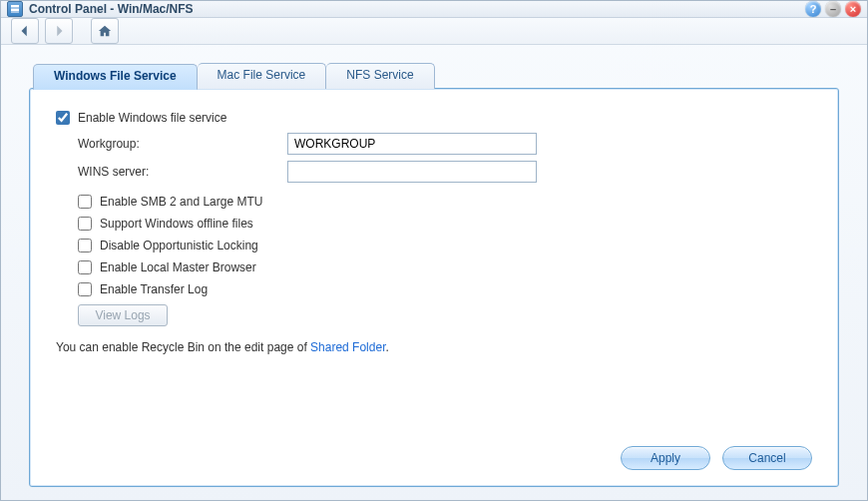 This screenshot has width=868, height=501. Describe the element at coordinates (412, 144) in the screenshot. I see `workgroup-input` at that location.